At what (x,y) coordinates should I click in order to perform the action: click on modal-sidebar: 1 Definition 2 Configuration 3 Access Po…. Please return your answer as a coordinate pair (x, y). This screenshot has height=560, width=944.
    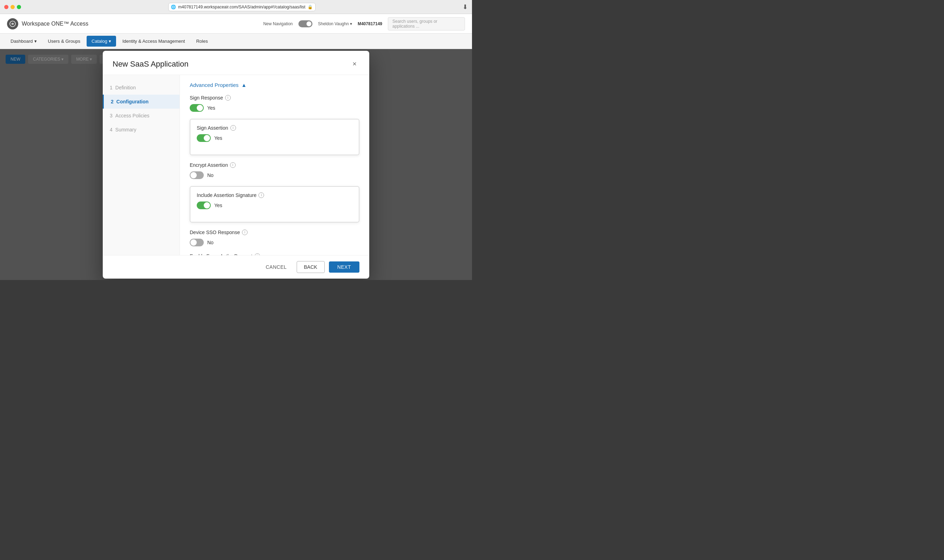
    Looking at the image, I should click on (141, 165).